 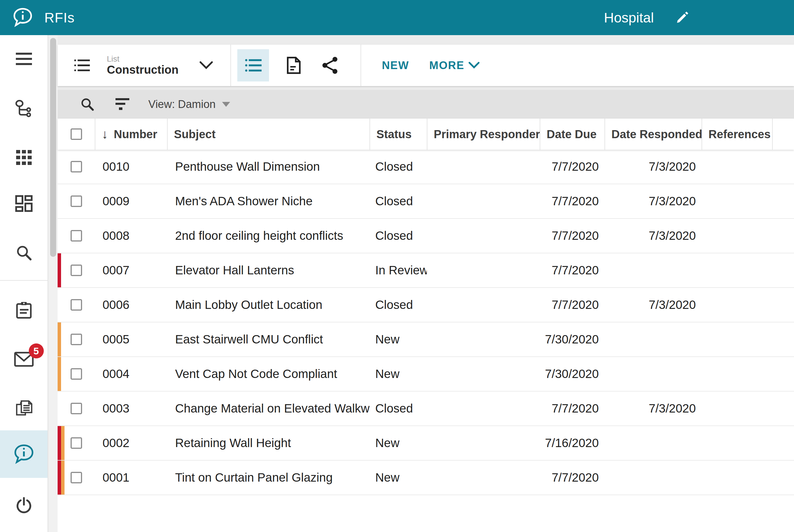 What do you see at coordinates (426, 134) in the screenshot?
I see `table-header-row: ↓ Number Subject Status Primary Responde…` at bounding box center [426, 134].